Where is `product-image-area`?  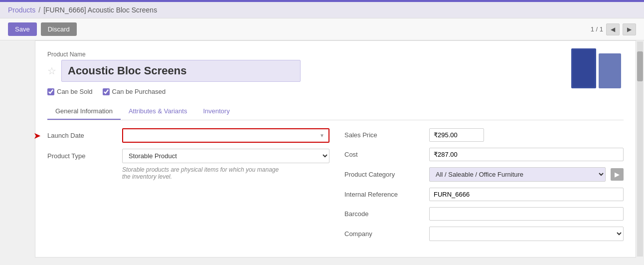
product-image-area is located at coordinates (596, 70).